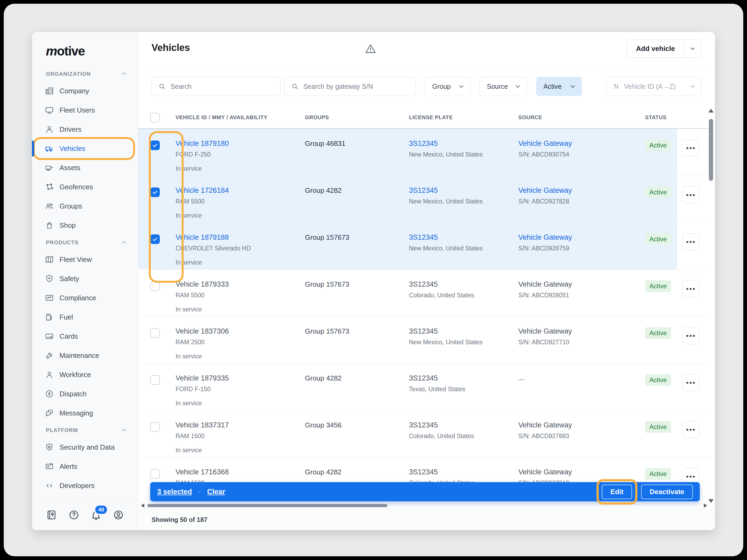 Image resolution: width=747 pixels, height=560 pixels. What do you see at coordinates (424, 153) in the screenshot?
I see `table-row-vehicle-1879180: Vehicle 1879180 FORD F-250 In service Gr…` at bounding box center [424, 153].